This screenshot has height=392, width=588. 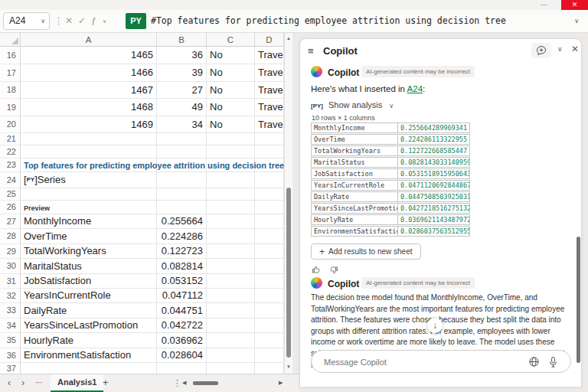 What do you see at coordinates (182, 355) in the screenshot?
I see `cell-B36: 0.028604` at bounding box center [182, 355].